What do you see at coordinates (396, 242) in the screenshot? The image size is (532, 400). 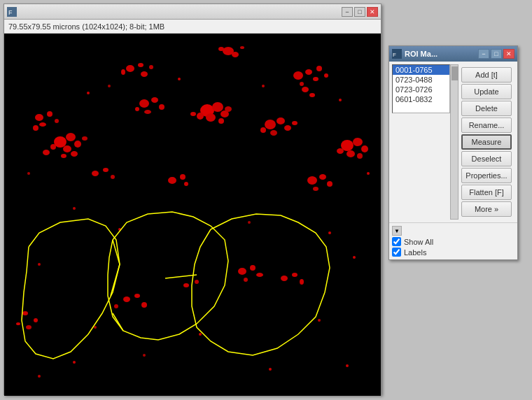 I see `show-all-checkbox` at bounding box center [396, 242].